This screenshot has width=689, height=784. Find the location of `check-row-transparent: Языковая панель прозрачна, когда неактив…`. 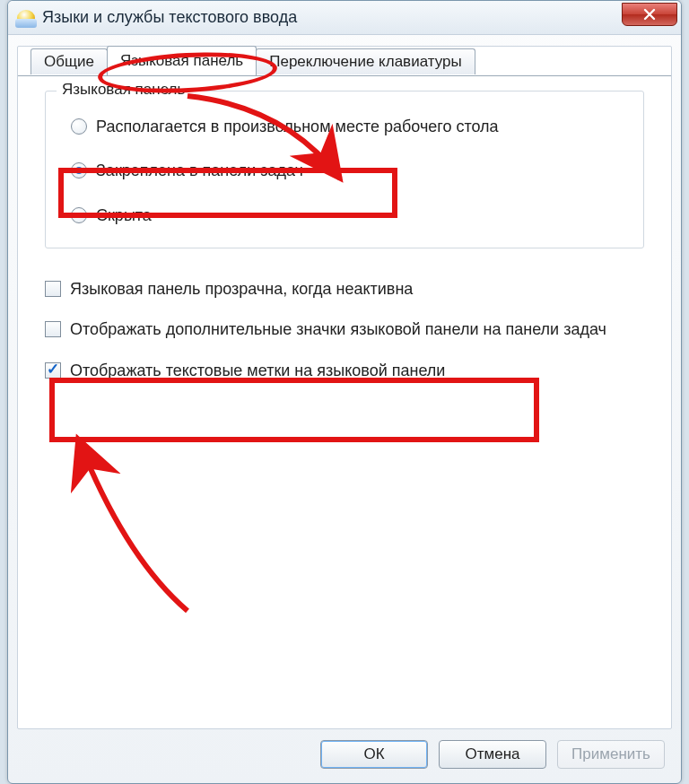

check-row-transparent: Языковая панель прозрачна, когда неактив… is located at coordinates (344, 289).